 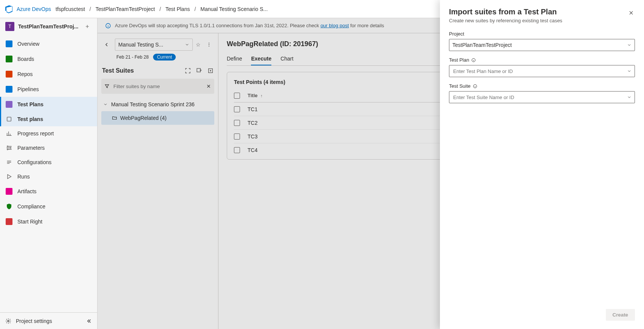 I want to click on project-field-label: Project, so click(x=542, y=34).